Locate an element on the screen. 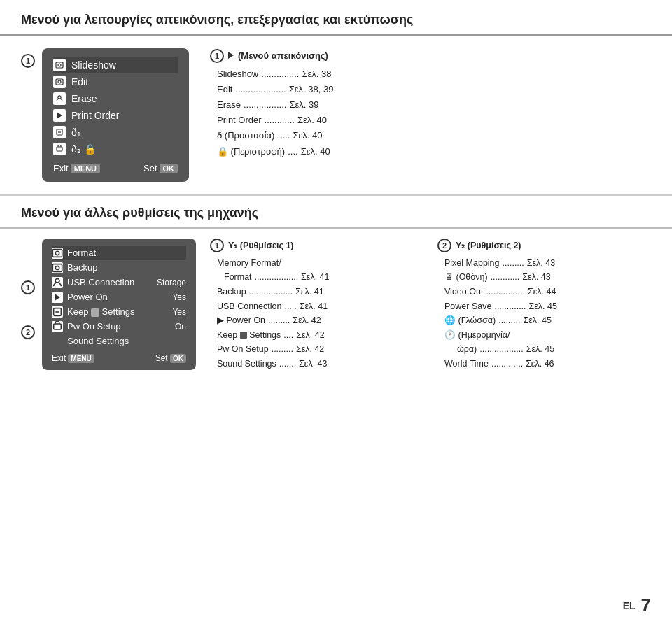 The height and width of the screenshot is (626, 672). menu-item-pwonsetup: Pw On Setup On is located at coordinates (119, 326).